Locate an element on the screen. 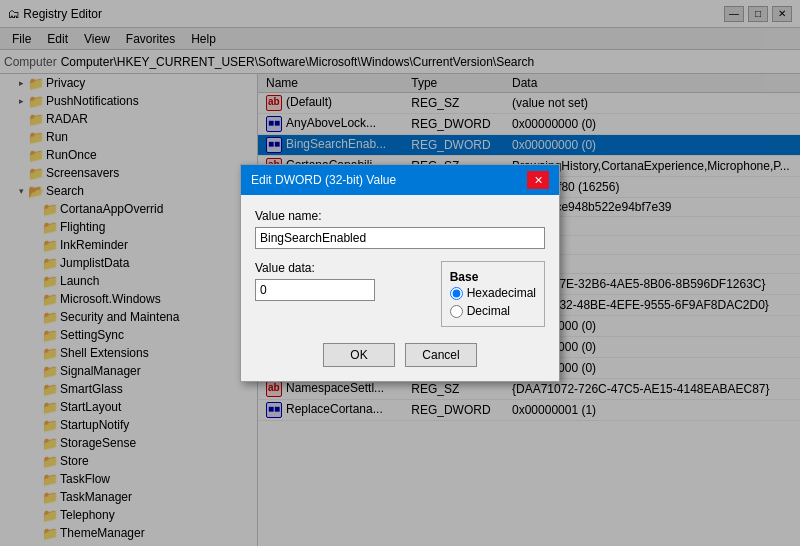  value-name-input is located at coordinates (400, 238).